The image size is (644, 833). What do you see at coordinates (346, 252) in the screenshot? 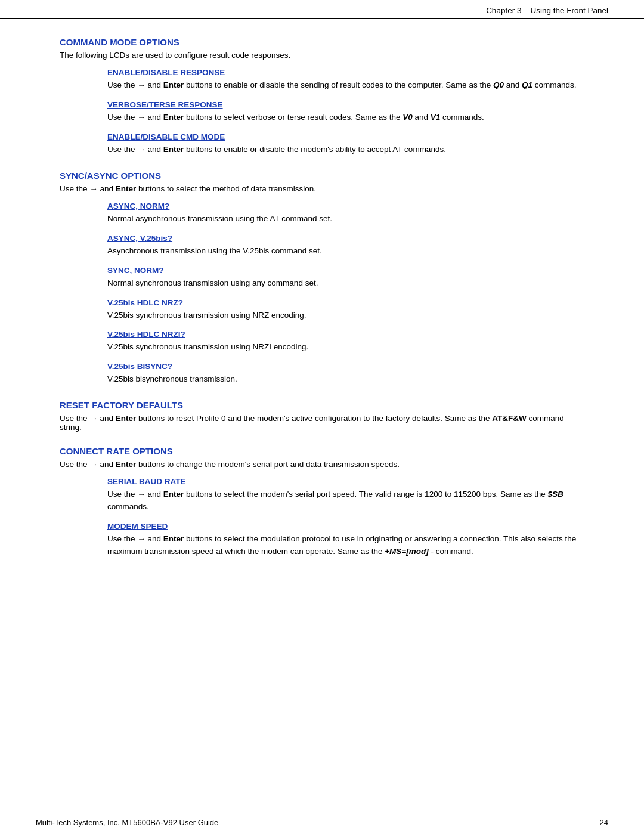
I see `subsection-body-async-v25bis: Asynchronous transmission using the V.25…` at bounding box center [346, 252].